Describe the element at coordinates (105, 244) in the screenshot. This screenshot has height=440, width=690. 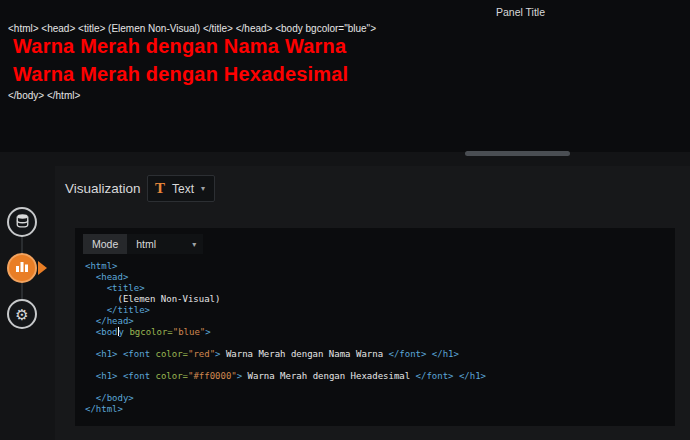
I see `mode-label: Mode` at that location.